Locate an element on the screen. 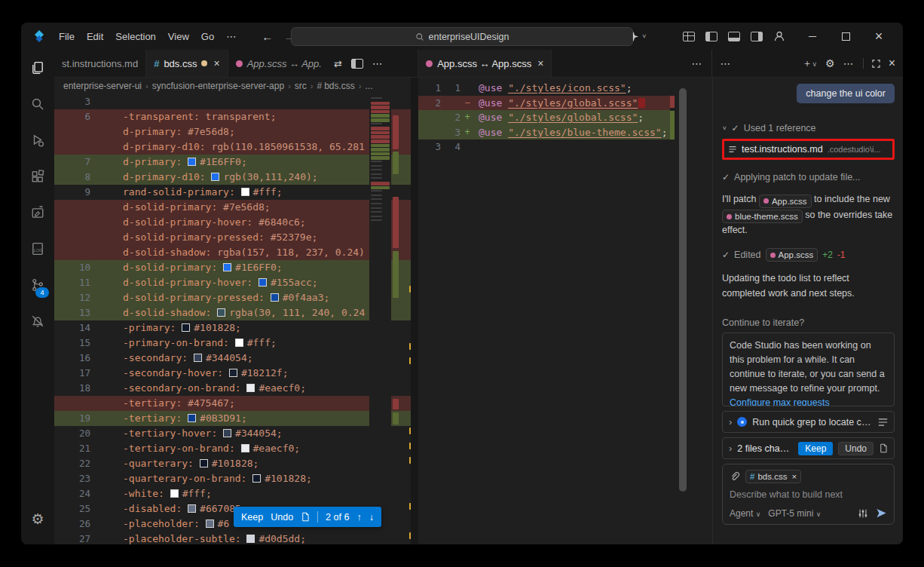  layout-grid-button is located at coordinates (689, 36).